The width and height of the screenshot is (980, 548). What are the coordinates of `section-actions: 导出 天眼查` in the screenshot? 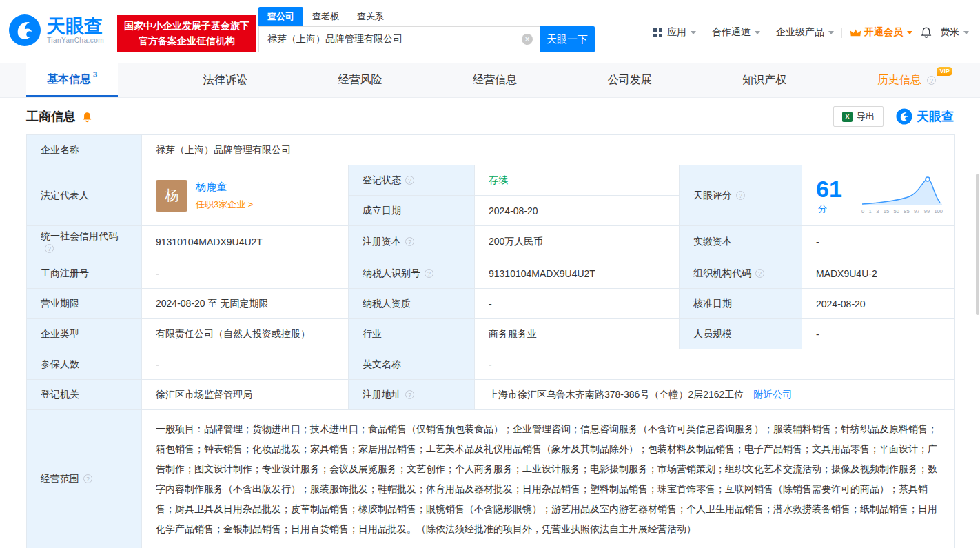 It's located at (893, 116).